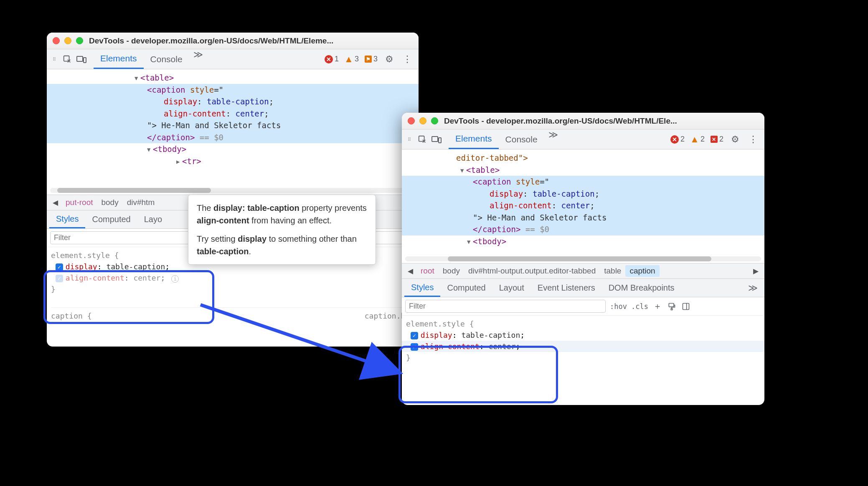  Describe the element at coordinates (686, 306) in the screenshot. I see `computed-panel-icon` at that location.